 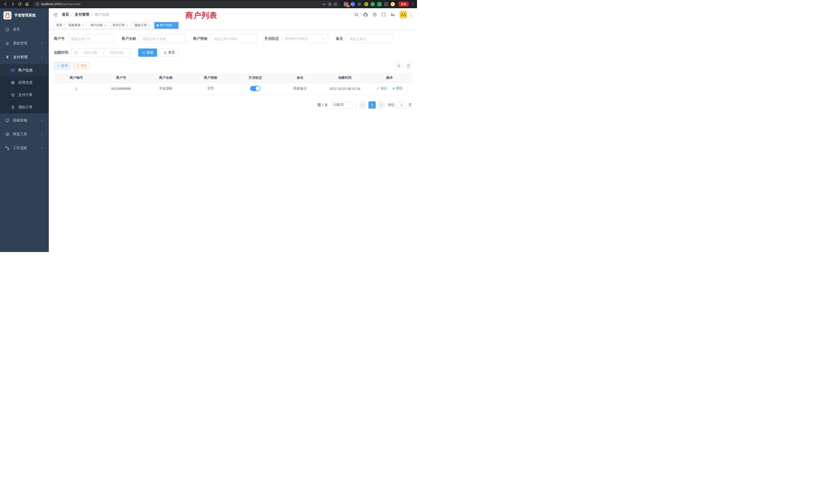 I want to click on pager: 1, so click(x=372, y=105).